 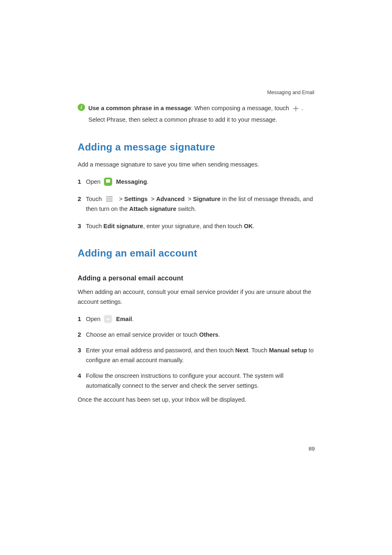 What do you see at coordinates (153, 209) in the screenshot?
I see `attach-signature-label: Attach signature` at bounding box center [153, 209].